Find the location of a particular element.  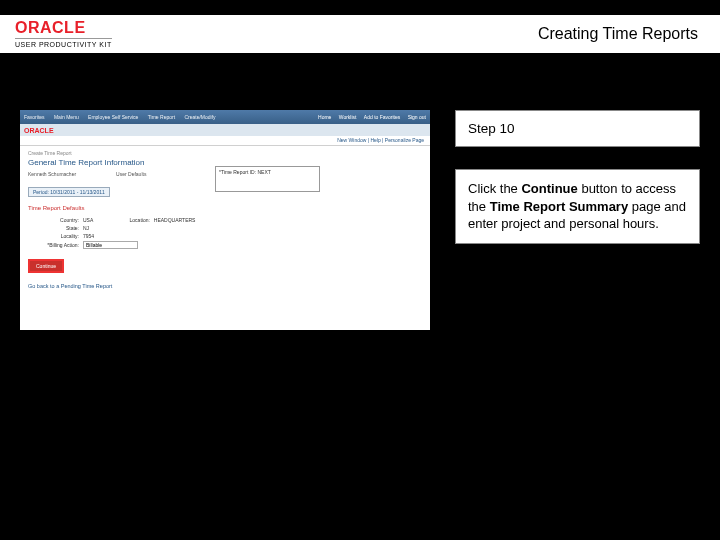

logo-sub: USER PRODUCTIVITY KIT is located at coordinates (64, 43).